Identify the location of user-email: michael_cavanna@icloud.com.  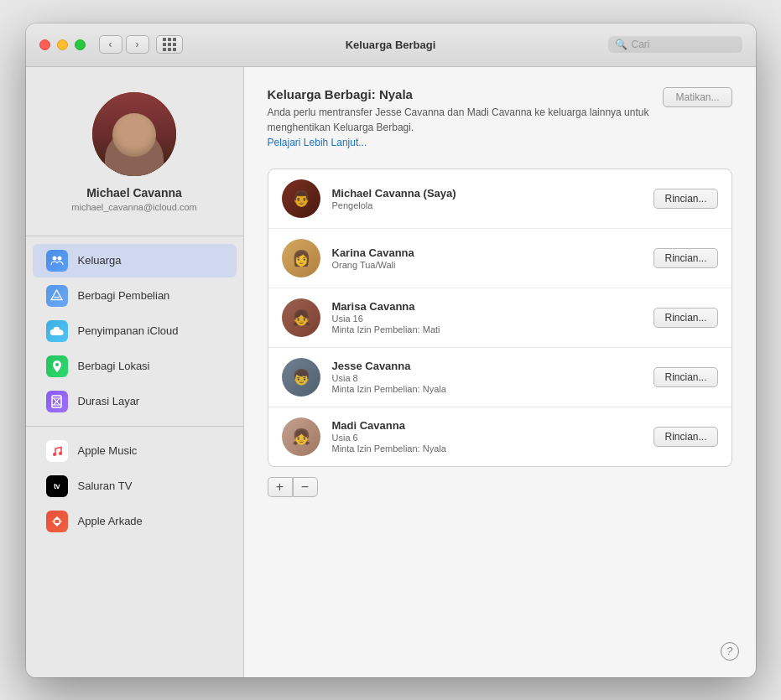
(134, 207).